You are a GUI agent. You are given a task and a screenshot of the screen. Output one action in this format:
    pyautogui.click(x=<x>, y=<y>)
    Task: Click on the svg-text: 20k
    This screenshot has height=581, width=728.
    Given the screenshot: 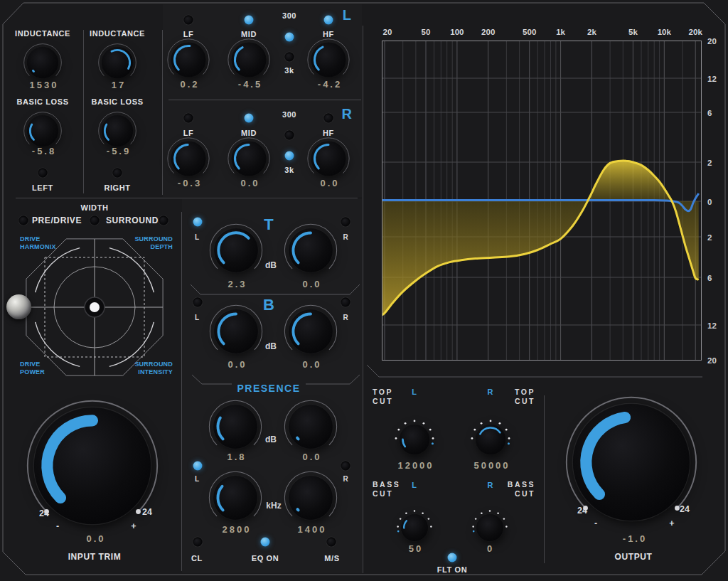 What is the action you would take?
    pyautogui.click(x=696, y=32)
    